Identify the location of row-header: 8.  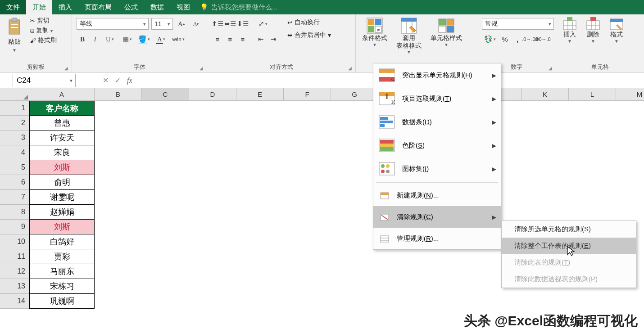
(14, 212).